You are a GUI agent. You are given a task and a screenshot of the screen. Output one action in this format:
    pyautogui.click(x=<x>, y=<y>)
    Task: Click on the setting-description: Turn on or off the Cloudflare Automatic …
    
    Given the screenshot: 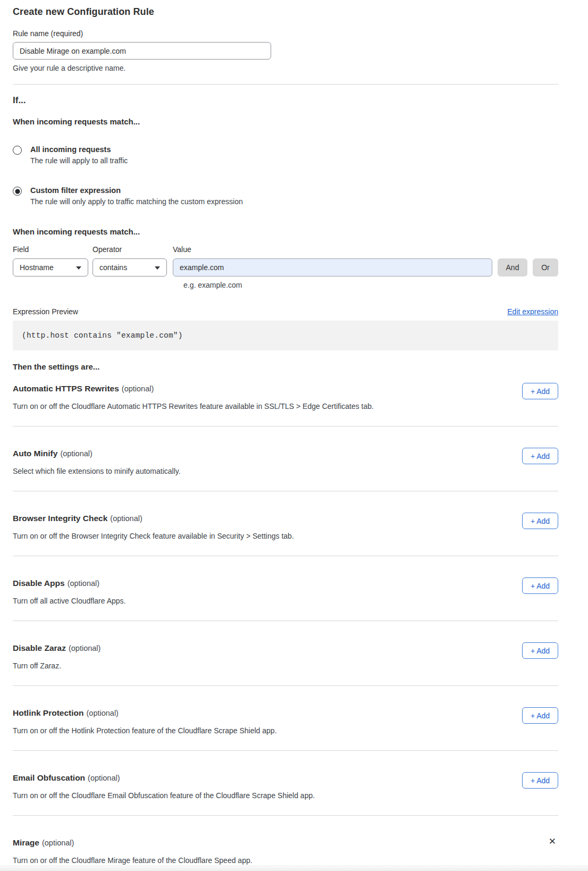 What is the action you would take?
    pyautogui.click(x=285, y=406)
    